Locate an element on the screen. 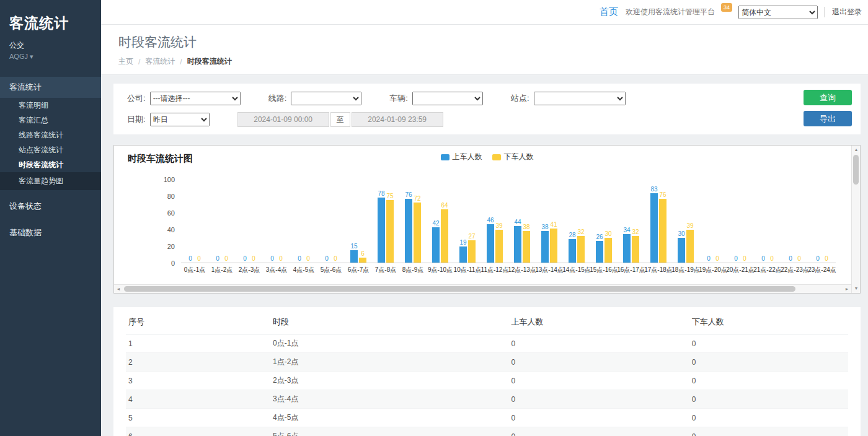  y-axis-tick: 40 is located at coordinates (171, 230).